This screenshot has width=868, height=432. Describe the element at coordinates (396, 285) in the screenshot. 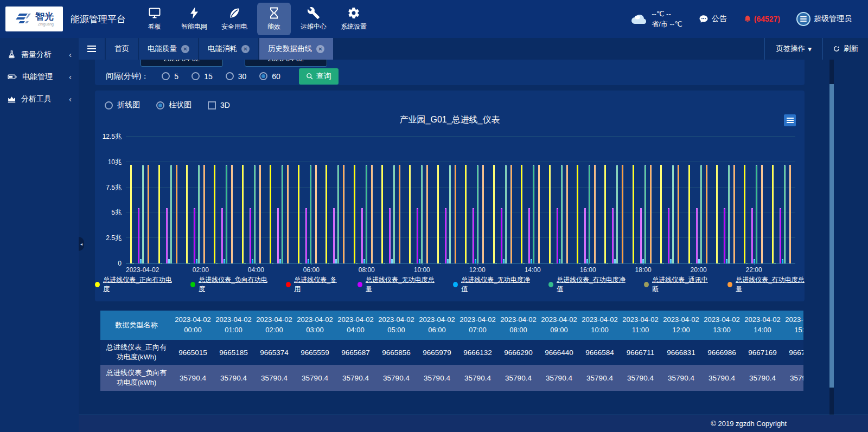

I see `legend-item: 总进线仪表_无功电度总量` at that location.